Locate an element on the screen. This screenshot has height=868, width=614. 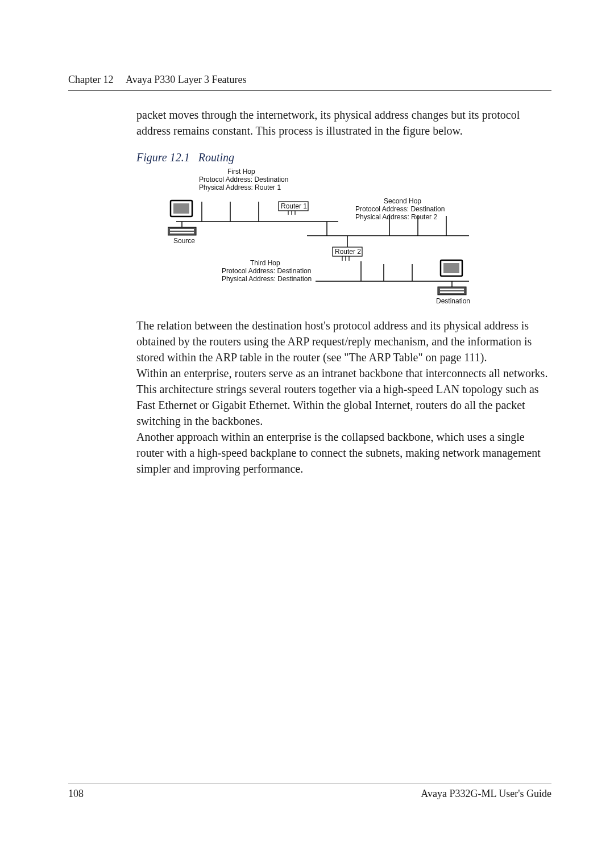
second-hop-phys: Physical Address: Router 2 is located at coordinates (396, 217).